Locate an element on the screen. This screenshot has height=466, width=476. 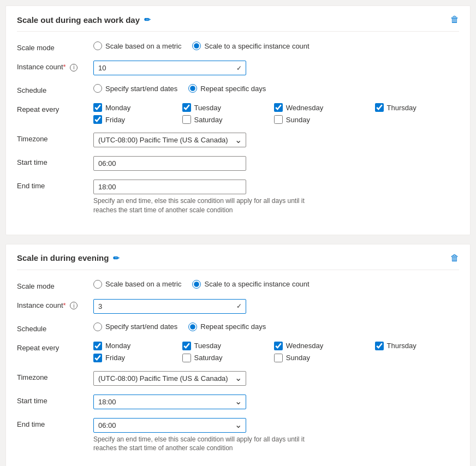
card1-days-grid: Monday Tuesday Wednesday Thursday Friday is located at coordinates (276, 113).